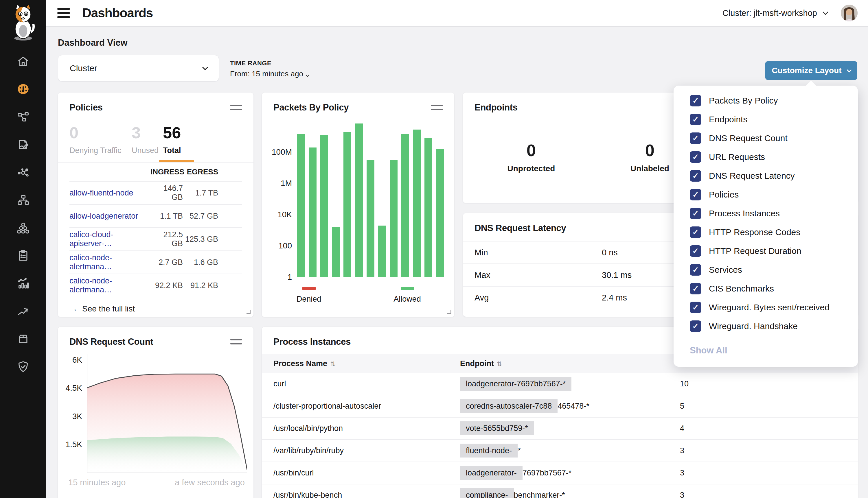  I want to click on hamburger-menu-icon, so click(64, 13).